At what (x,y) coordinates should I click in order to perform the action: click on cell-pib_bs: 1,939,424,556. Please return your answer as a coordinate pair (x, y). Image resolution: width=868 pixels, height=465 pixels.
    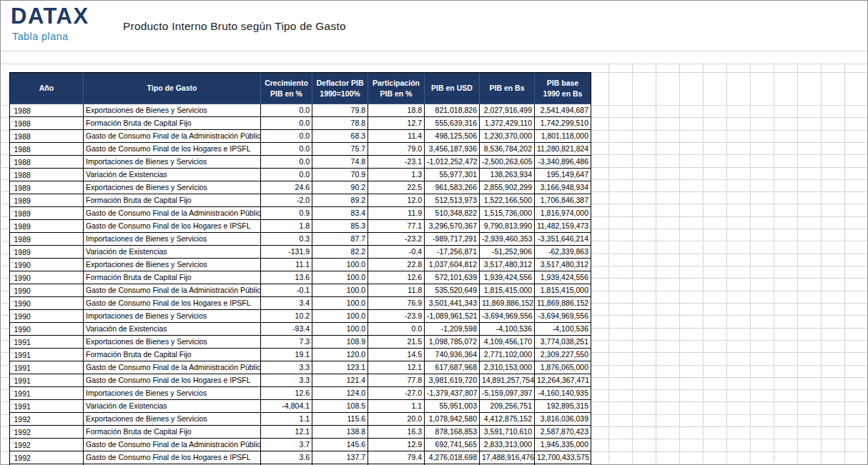
    Looking at the image, I should click on (508, 278).